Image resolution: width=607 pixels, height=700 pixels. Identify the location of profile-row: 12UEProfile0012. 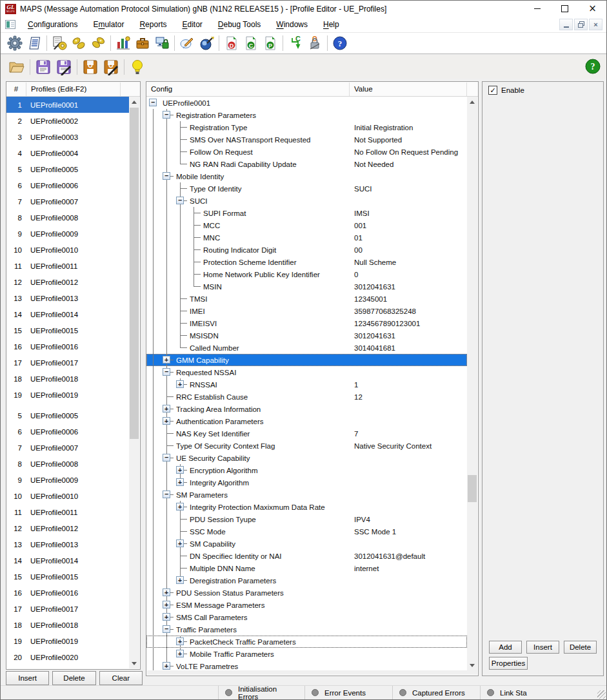
(68, 282).